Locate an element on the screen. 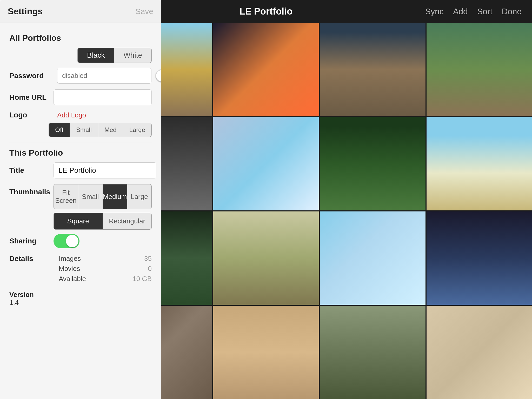 The width and height of the screenshot is (532, 399). available-key: Available is located at coordinates (72, 279).